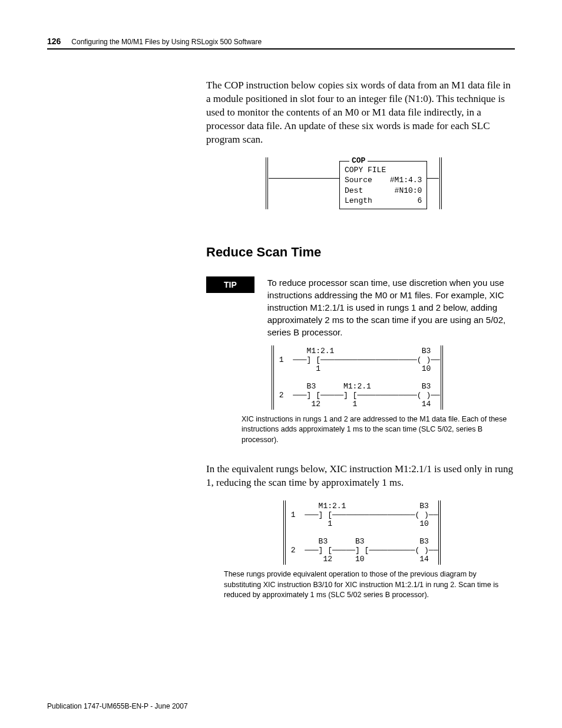 The image size is (562, 728). Describe the element at coordinates (399, 533) in the screenshot. I see `ladder-diagram-2: M1:2.1 B3 1 ───] [──────────────────( )─…` at that location.